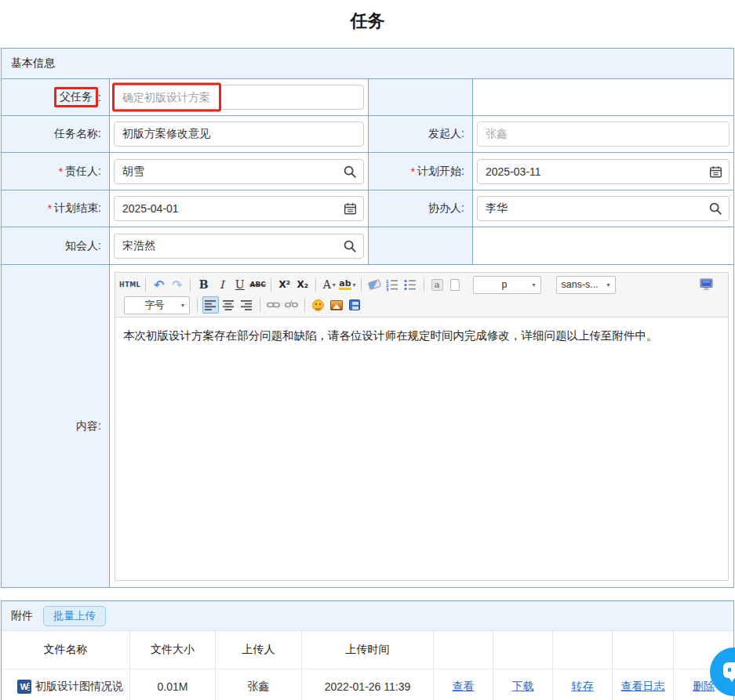  I want to click on file-size: 0.01M, so click(173, 685).